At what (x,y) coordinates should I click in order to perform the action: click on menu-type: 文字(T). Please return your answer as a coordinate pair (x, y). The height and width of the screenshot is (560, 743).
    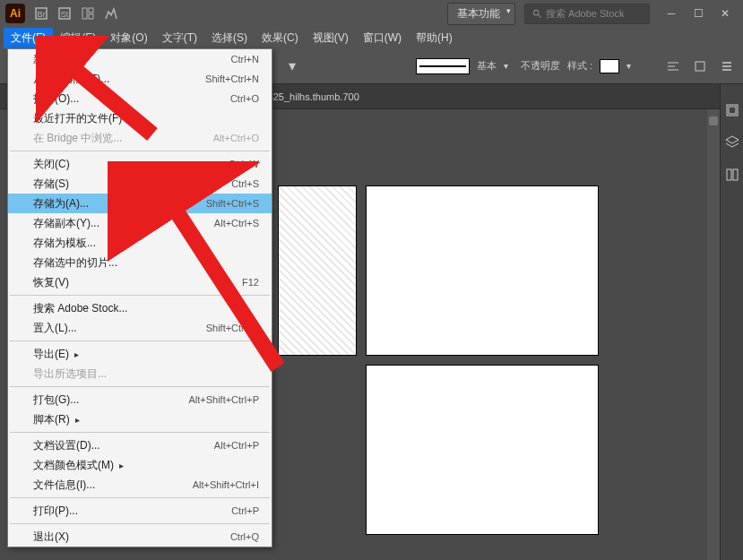
    Looking at the image, I should click on (179, 38).